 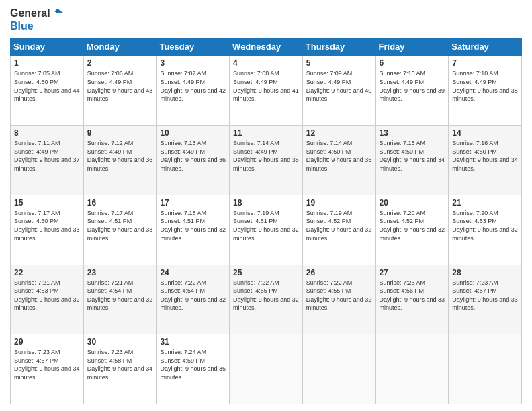 I want to click on day-number: 9, so click(x=120, y=133).